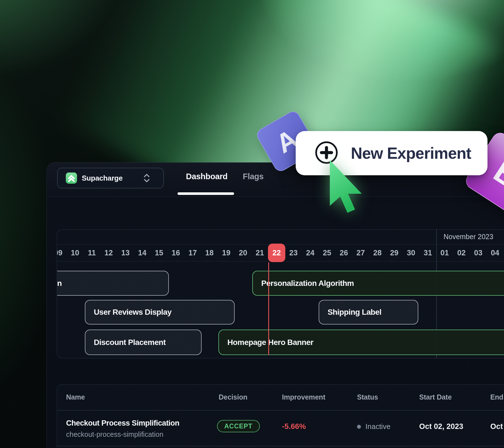  What do you see at coordinates (239, 426) in the screenshot?
I see `decision-badge-label: ACCEPT` at bounding box center [239, 426].